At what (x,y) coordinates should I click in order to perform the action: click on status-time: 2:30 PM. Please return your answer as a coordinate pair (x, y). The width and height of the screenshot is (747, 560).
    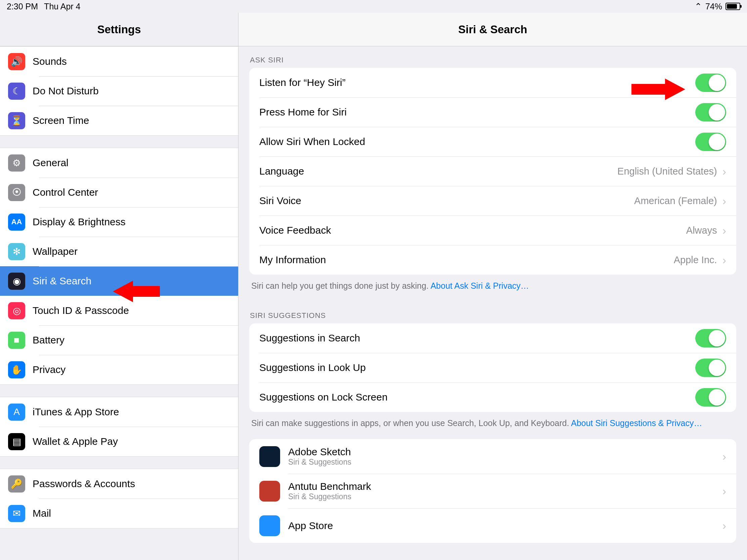
    Looking at the image, I should click on (22, 7).